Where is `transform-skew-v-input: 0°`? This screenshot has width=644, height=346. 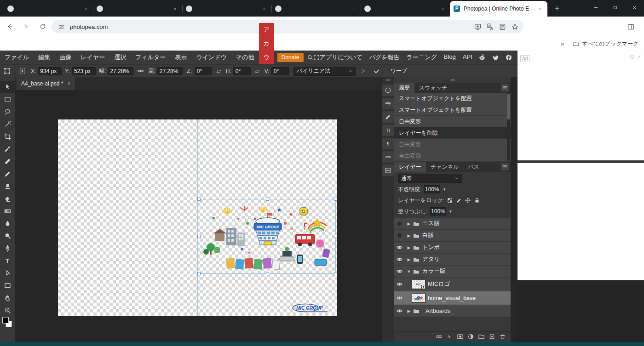 transform-skew-v-input: 0° is located at coordinates (280, 71).